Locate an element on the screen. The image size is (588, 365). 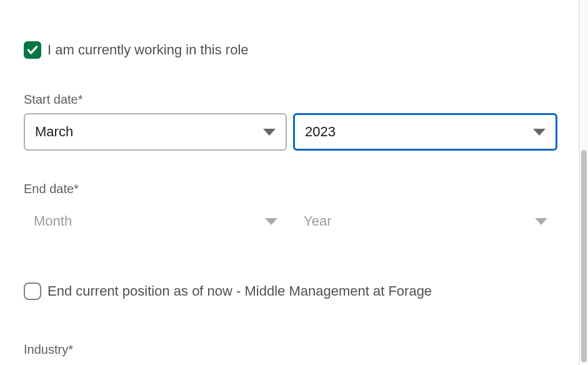
start-month-select: March is located at coordinates (155, 132).